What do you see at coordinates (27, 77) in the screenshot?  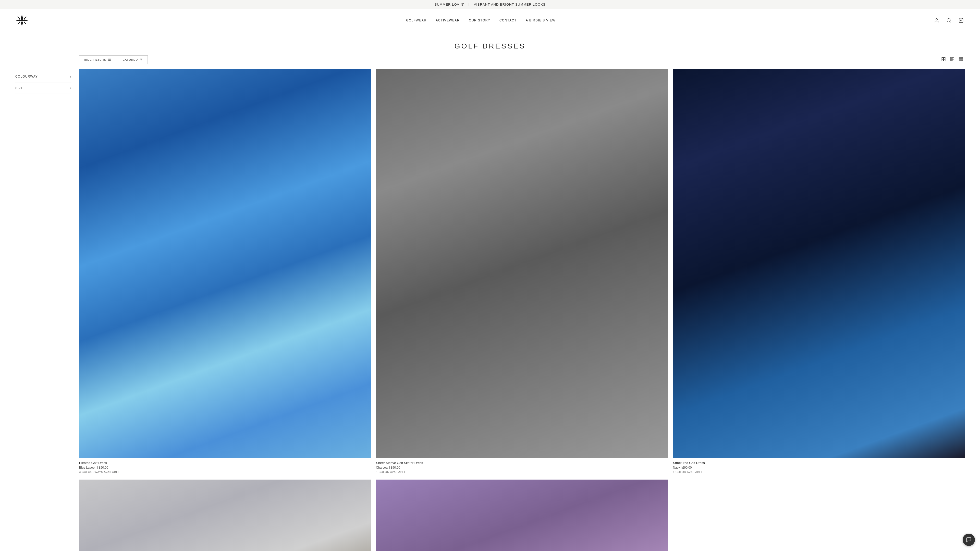 I see `filter-colourway-label: COLOURWAY` at bounding box center [27, 77].